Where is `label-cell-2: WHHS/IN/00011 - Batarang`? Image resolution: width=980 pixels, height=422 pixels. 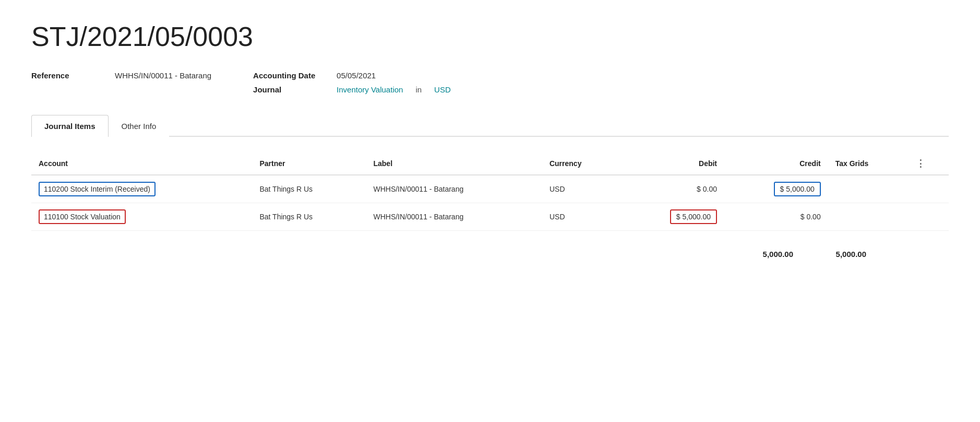
label-cell-2: WHHS/IN/00011 - Batarang is located at coordinates (454, 217).